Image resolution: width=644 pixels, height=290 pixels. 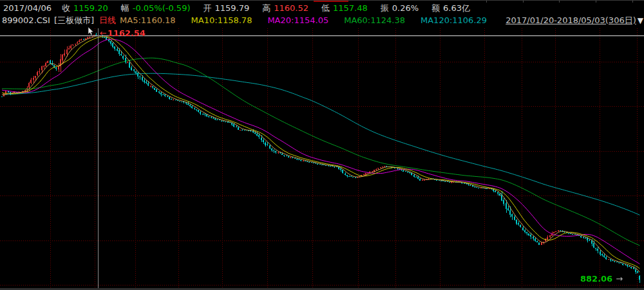 I want to click on quote-bar: 2017/04/06 收1159.20幅-0.05%(-0.59)开1159.7…, so click(x=322, y=8).